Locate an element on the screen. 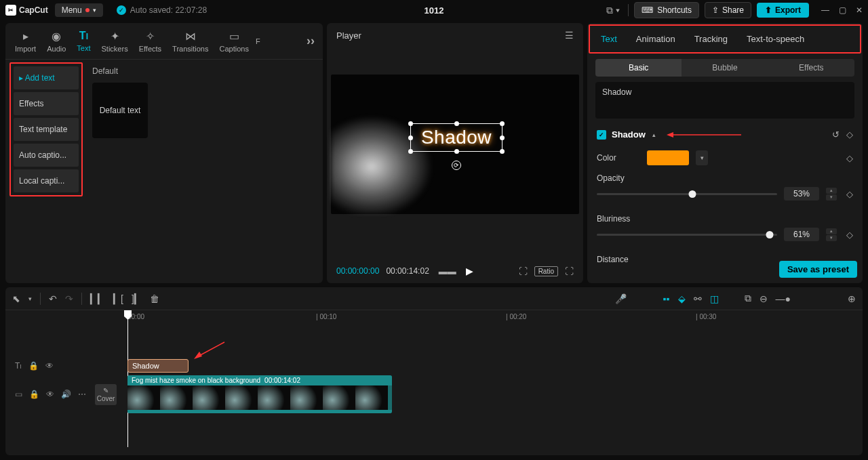 This screenshot has width=868, height=460. text-content-input: Shadow is located at coordinates (725, 100).